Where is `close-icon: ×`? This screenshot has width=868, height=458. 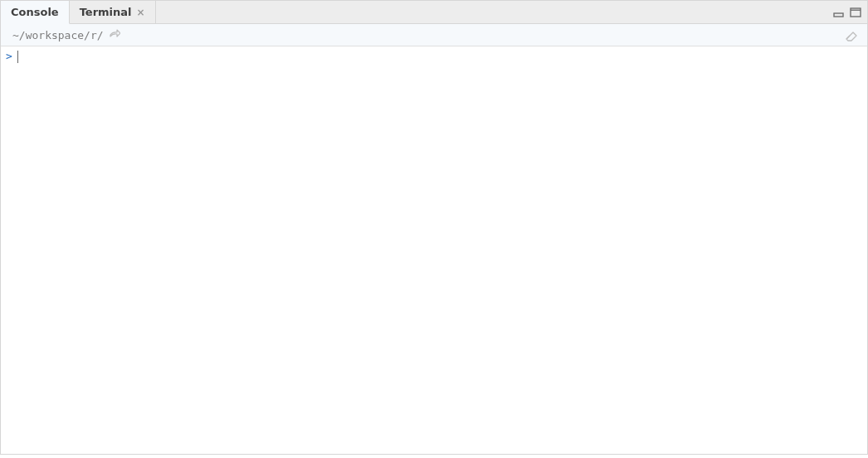
close-icon: × is located at coordinates (141, 12).